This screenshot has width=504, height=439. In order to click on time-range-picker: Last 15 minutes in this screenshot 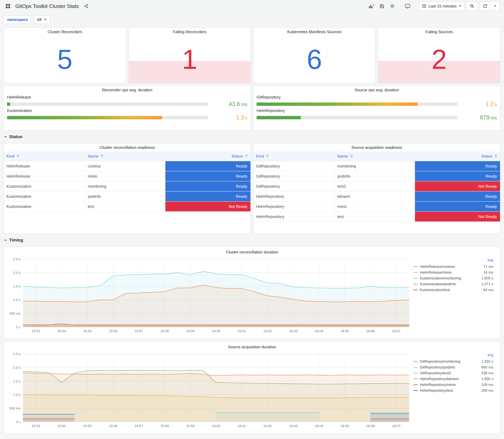, I will do `click(442, 6)`.